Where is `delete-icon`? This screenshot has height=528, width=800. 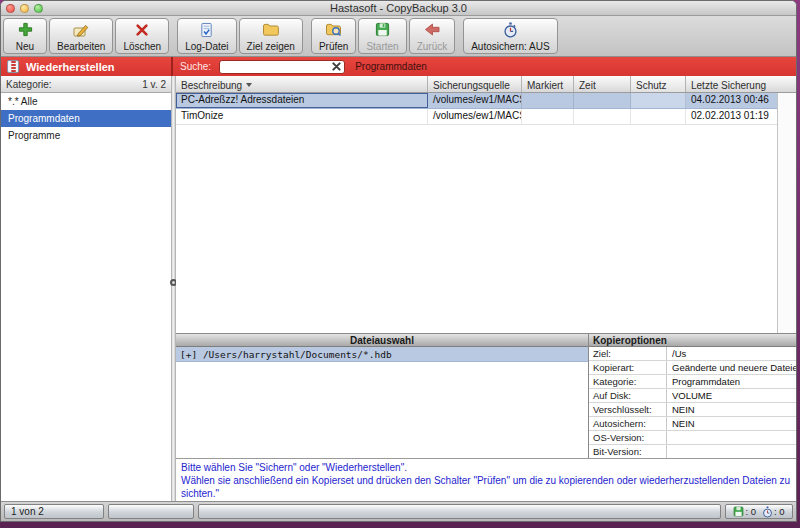 delete-icon is located at coordinates (142, 30).